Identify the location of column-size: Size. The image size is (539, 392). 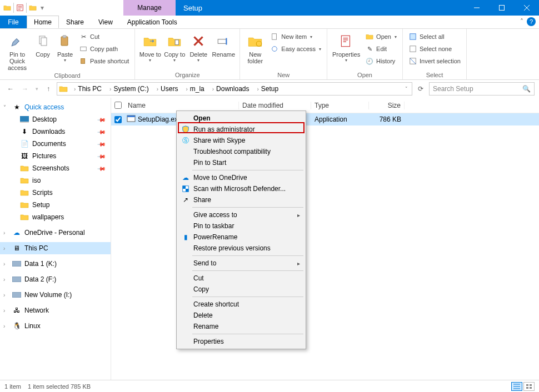
(387, 105).